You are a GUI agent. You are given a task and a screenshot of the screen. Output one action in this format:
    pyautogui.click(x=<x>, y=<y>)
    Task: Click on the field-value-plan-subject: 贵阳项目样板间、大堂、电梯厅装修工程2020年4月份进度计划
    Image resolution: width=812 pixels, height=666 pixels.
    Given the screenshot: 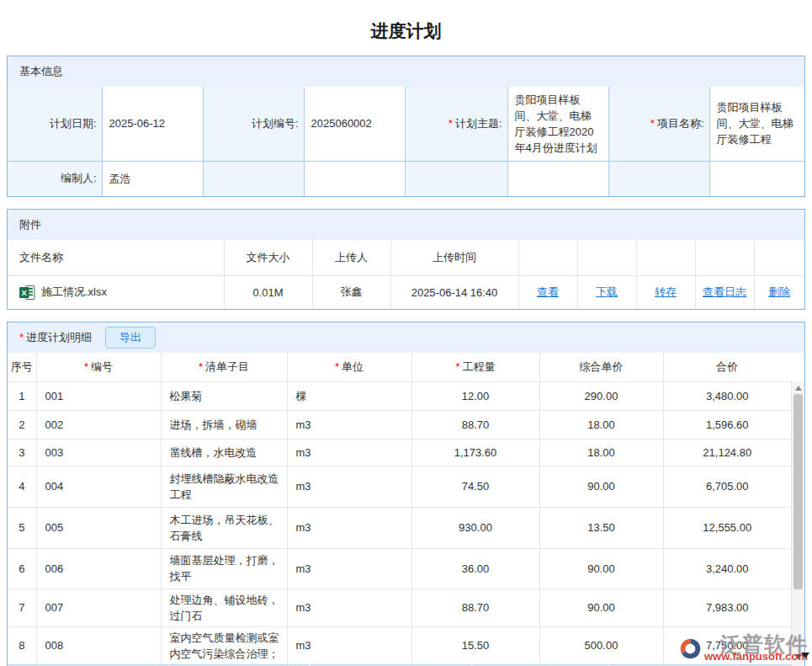 What is the action you would take?
    pyautogui.click(x=558, y=124)
    